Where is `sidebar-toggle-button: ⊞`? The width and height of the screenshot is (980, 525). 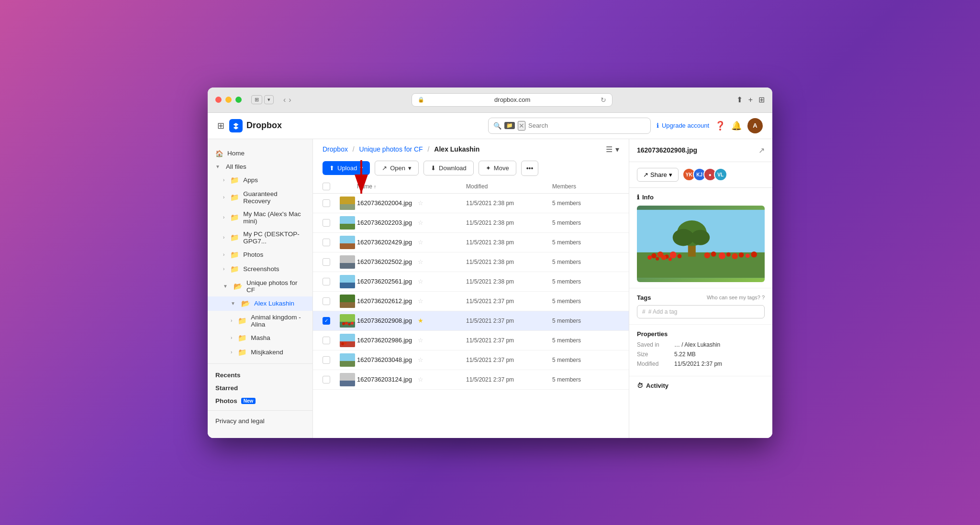
sidebar-toggle-button: ⊞ is located at coordinates (256, 99).